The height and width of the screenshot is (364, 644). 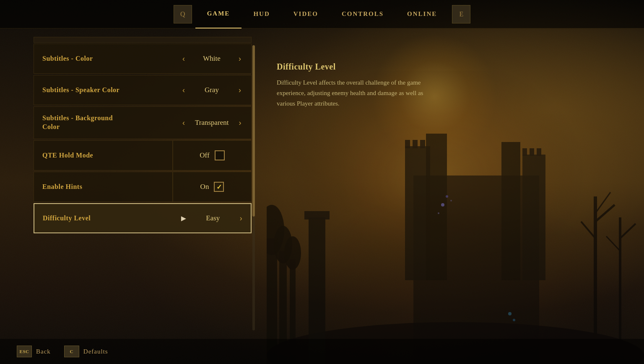 What do you see at coordinates (422, 14) in the screenshot?
I see `tab-online: ONLINE` at bounding box center [422, 14].